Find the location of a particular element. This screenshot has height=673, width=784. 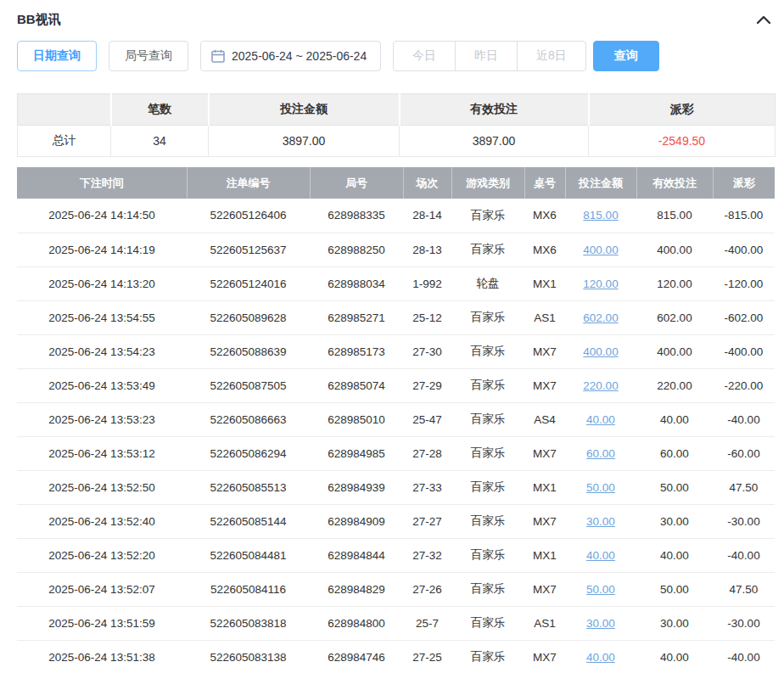

bet-time-cell: 2025-06-24 14:14:50 is located at coordinates (102, 216).